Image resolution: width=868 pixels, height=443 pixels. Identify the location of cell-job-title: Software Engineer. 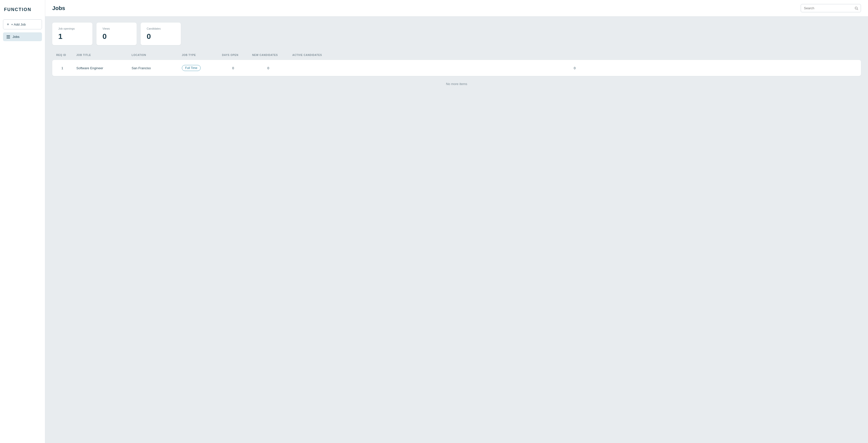
(100, 68).